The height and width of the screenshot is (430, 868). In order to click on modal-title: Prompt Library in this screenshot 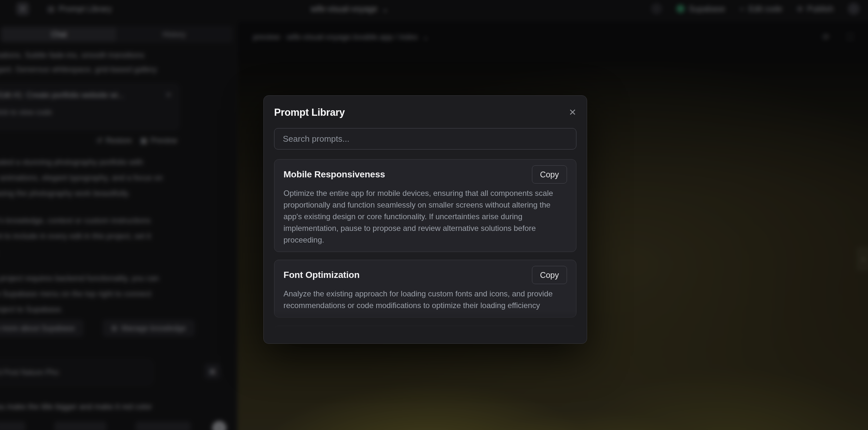, I will do `click(309, 113)`.